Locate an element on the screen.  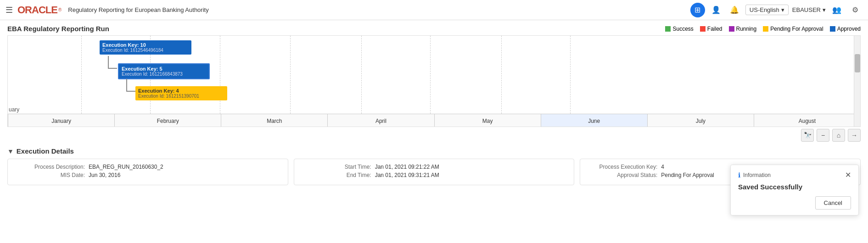
notif-label: Information is located at coordinates (757, 175).